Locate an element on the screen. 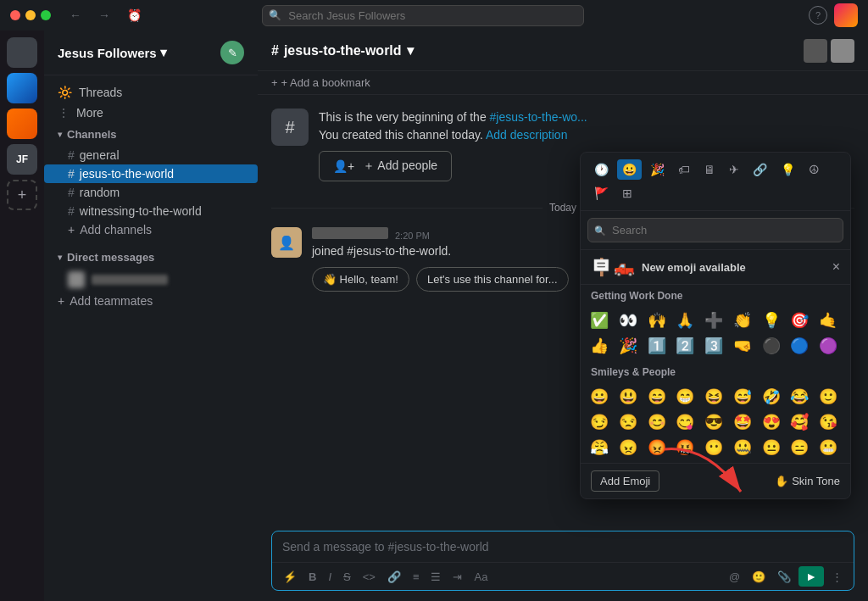 This screenshot has height=601, width=868. code-button: <> is located at coordinates (370, 576).